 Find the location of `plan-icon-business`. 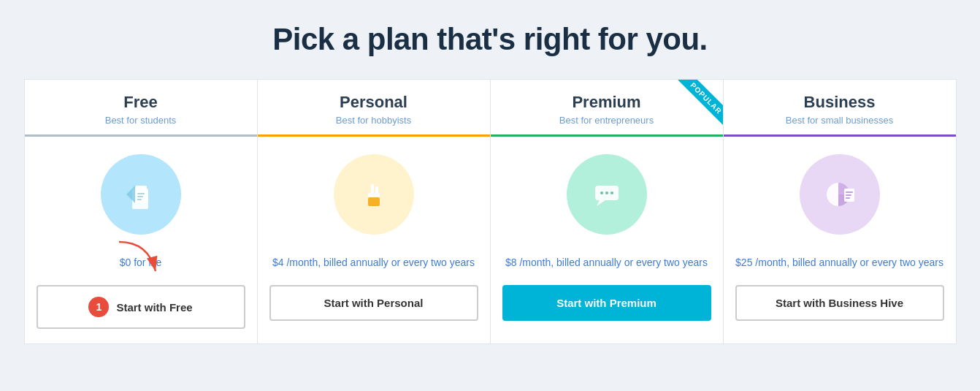

plan-icon-business is located at coordinates (840, 194).